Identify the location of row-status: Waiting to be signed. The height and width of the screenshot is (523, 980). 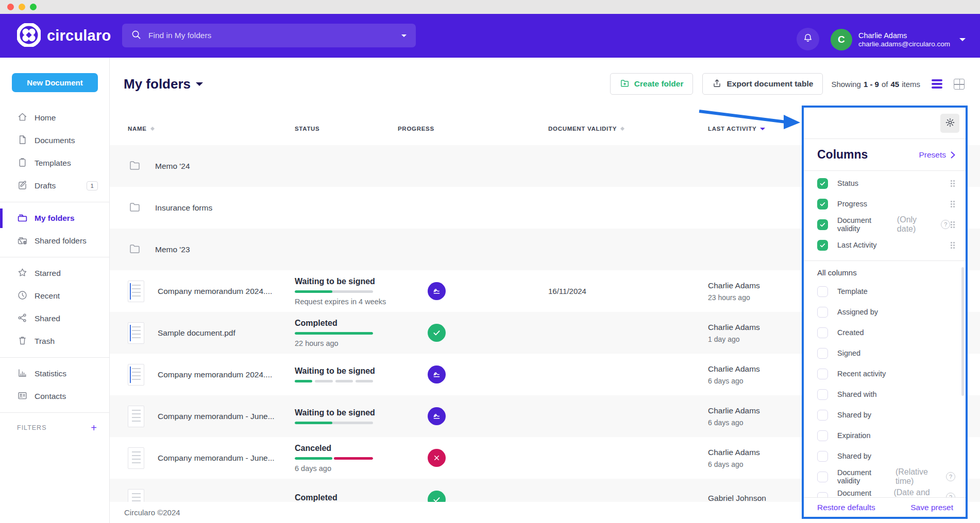
(346, 371).